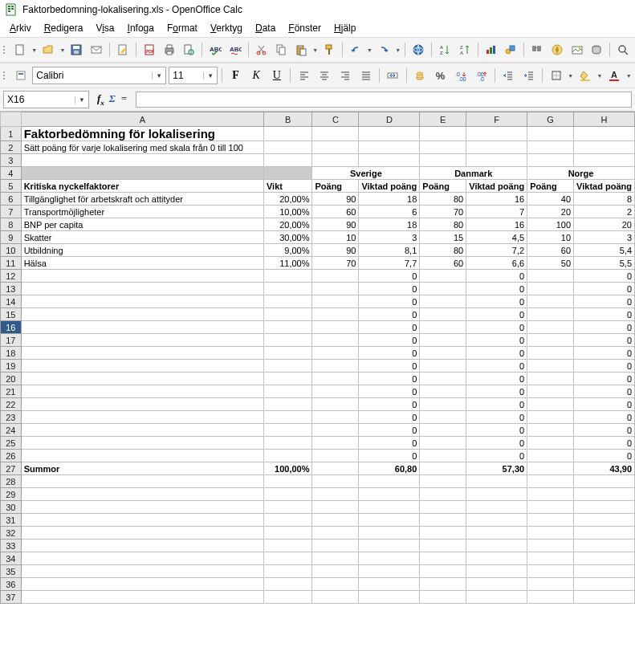  Describe the element at coordinates (287, 186) in the screenshot. I see `cell: Vikt` at that location.